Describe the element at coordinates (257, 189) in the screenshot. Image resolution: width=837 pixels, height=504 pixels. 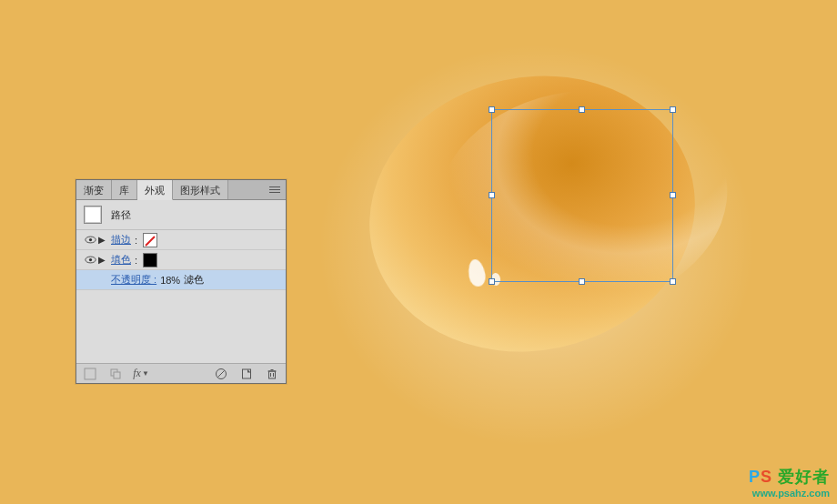
I see `panel-menu-button` at that location.